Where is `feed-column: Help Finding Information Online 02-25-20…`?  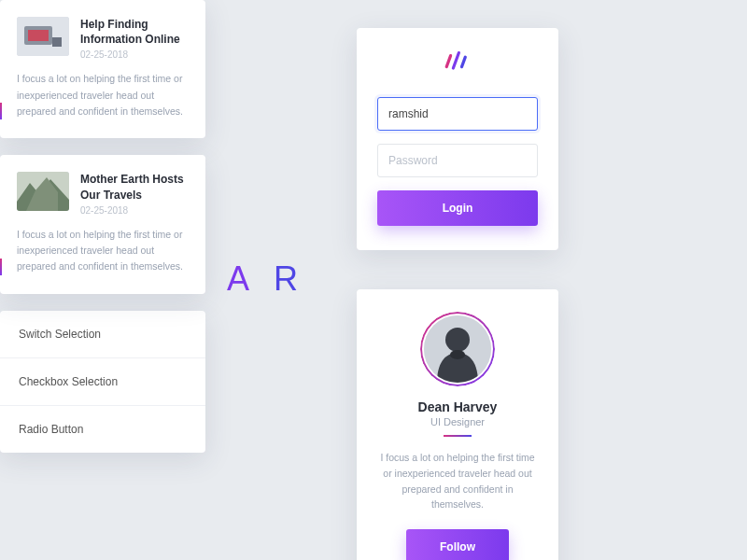 feed-column: Help Finding Information Online 02-25-20… is located at coordinates (103, 147).